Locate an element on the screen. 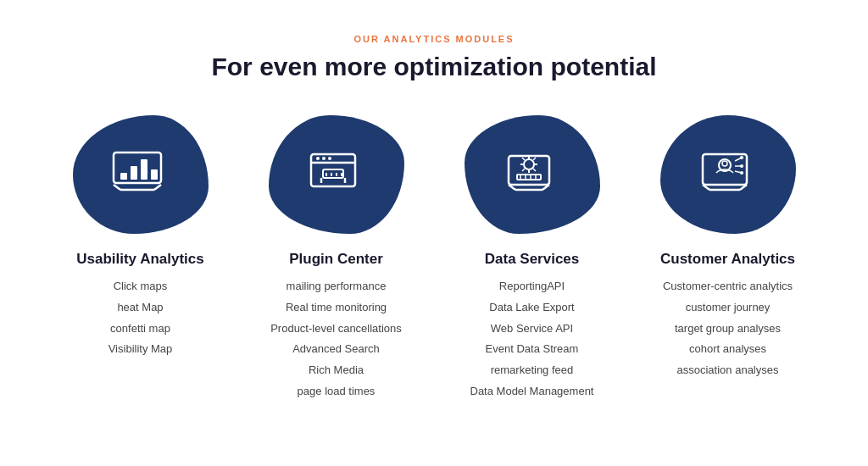 Image resolution: width=868 pixels, height=466 pixels. list-item: page load times is located at coordinates (336, 391).